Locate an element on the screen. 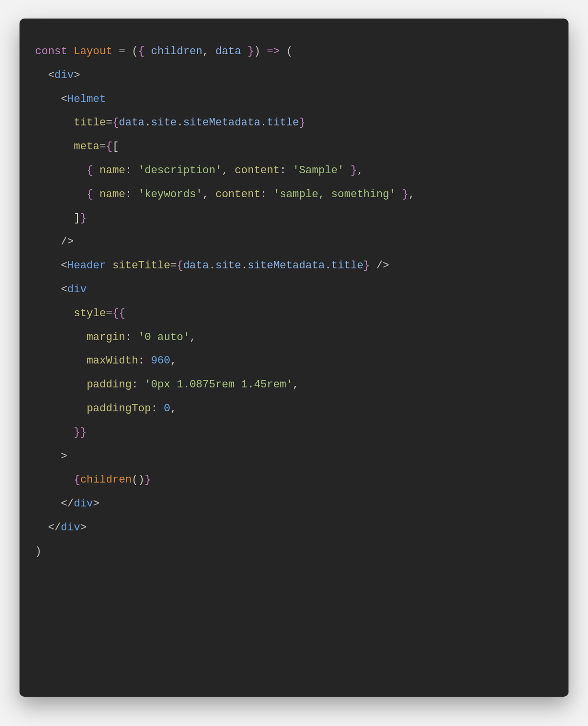 This screenshot has width=588, height=726. code-line-14: maxWidth: 960, is located at coordinates (106, 361).